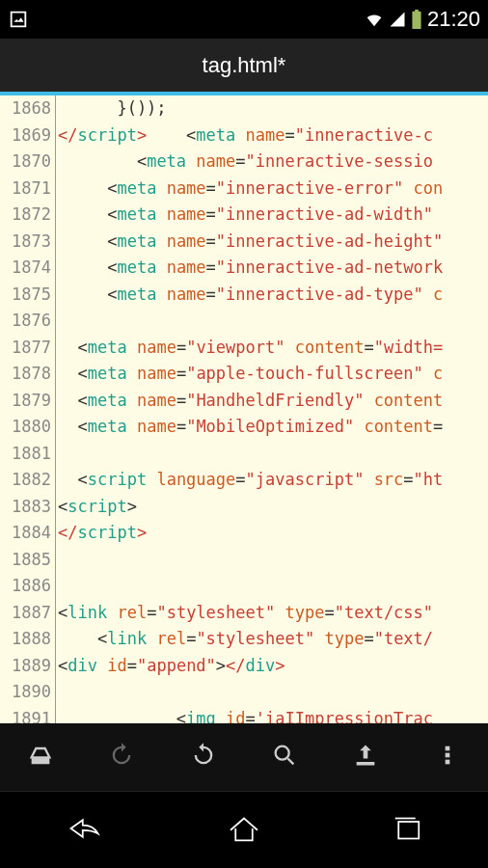 Image resolution: width=488 pixels, height=868 pixels. What do you see at coordinates (81, 830) in the screenshot?
I see `back-button` at bounding box center [81, 830].